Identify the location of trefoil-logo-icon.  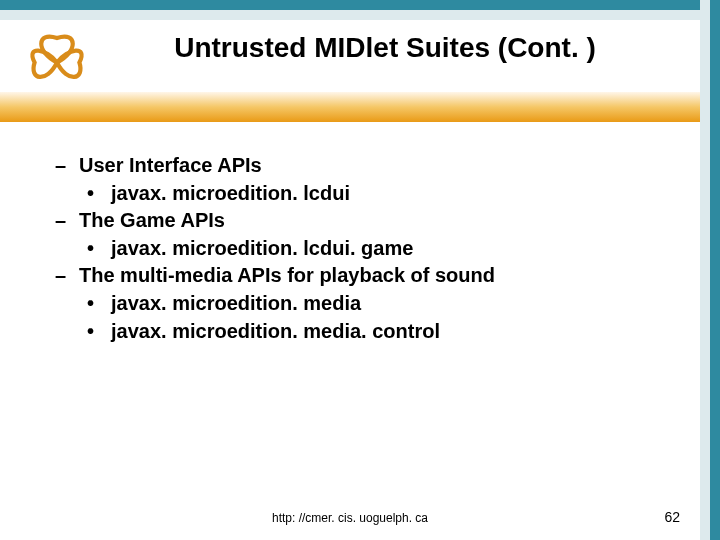
(57, 59).